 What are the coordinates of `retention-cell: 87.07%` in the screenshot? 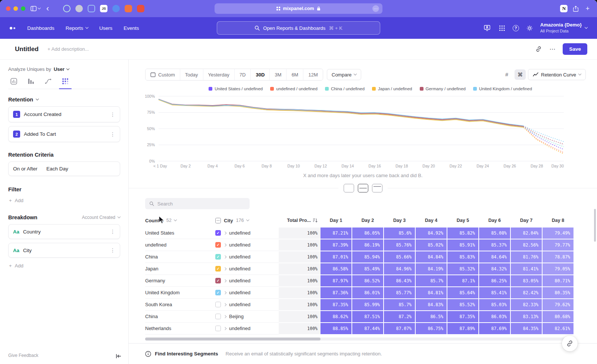 It's located at (399, 329).